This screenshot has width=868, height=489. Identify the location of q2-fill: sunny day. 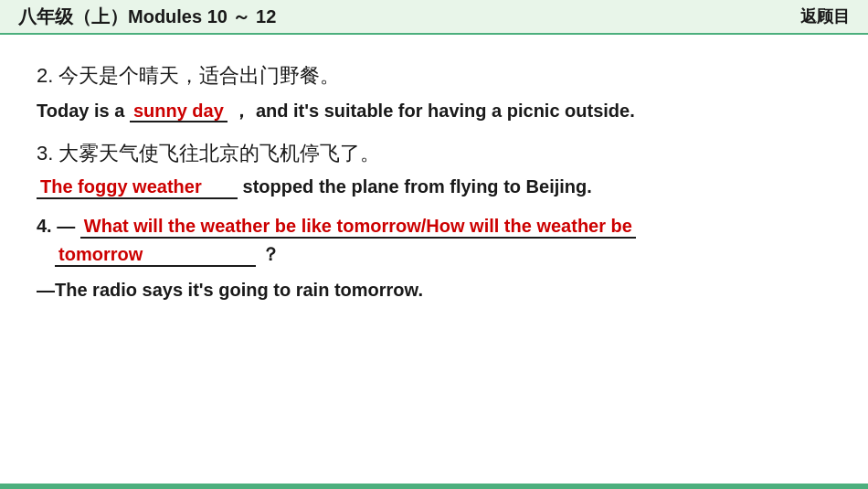
(179, 112).